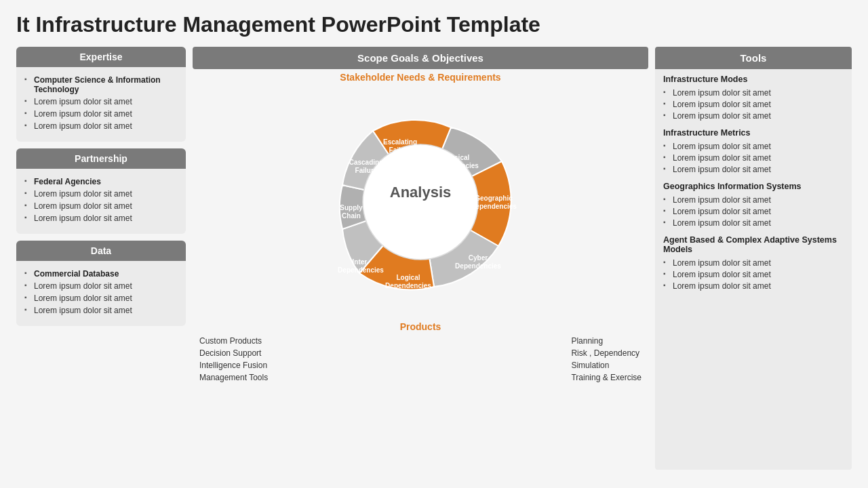 This screenshot has height=488, width=868. I want to click on svg-text: Geographic, so click(494, 198).